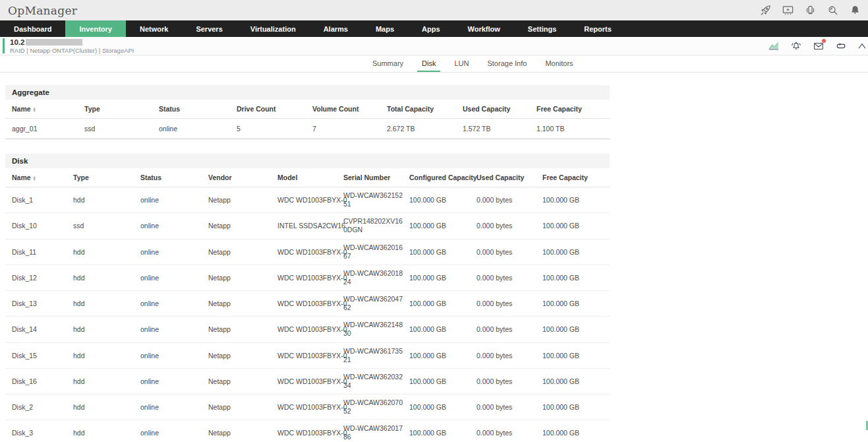  What do you see at coordinates (307, 381) in the screenshot?
I see `table-row: Disk_16hddonlineNetappWDC WD1003FBYX-0WD…` at bounding box center [307, 381].